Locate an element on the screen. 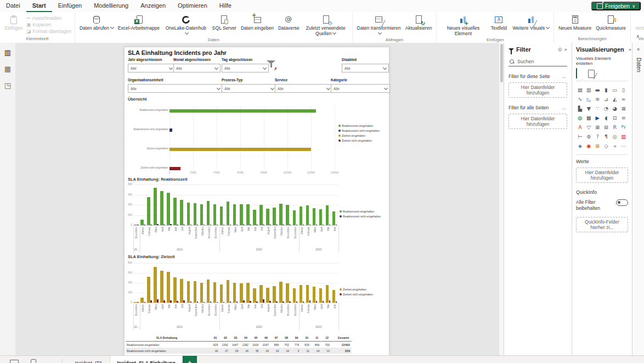 This screenshot has width=644, height=363. line-chart-icon: ∿ is located at coordinates (580, 99).